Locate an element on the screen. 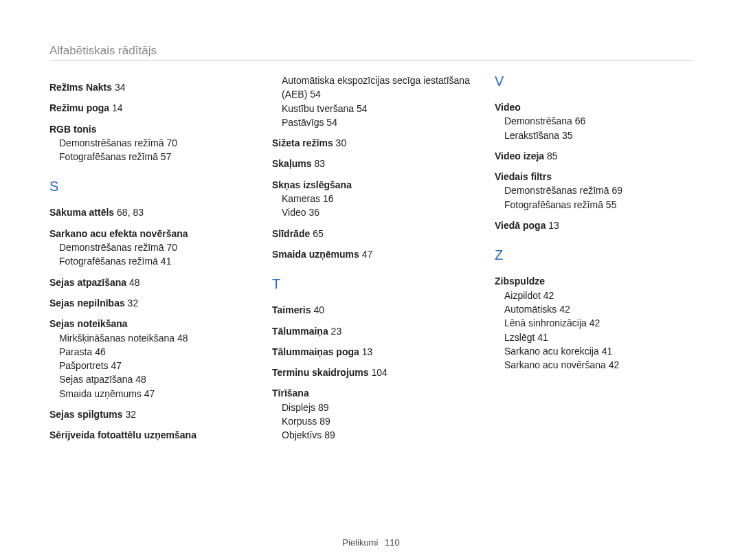 The height and width of the screenshot is (560, 742). entry-term: Zibspuldze is located at coordinates (519, 281).